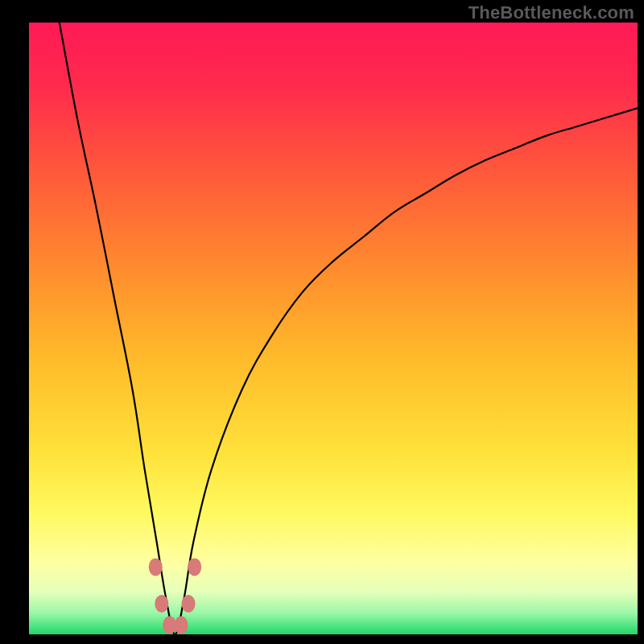 Image resolution: width=644 pixels, height=644 pixels. Describe the element at coordinates (175, 596) in the screenshot. I see `highlight-dots` at that location.